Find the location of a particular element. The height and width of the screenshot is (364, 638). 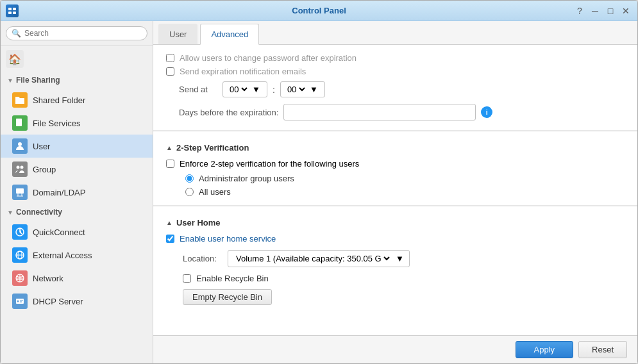

sidebar-label-file-services: File Services is located at coordinates (56, 123).